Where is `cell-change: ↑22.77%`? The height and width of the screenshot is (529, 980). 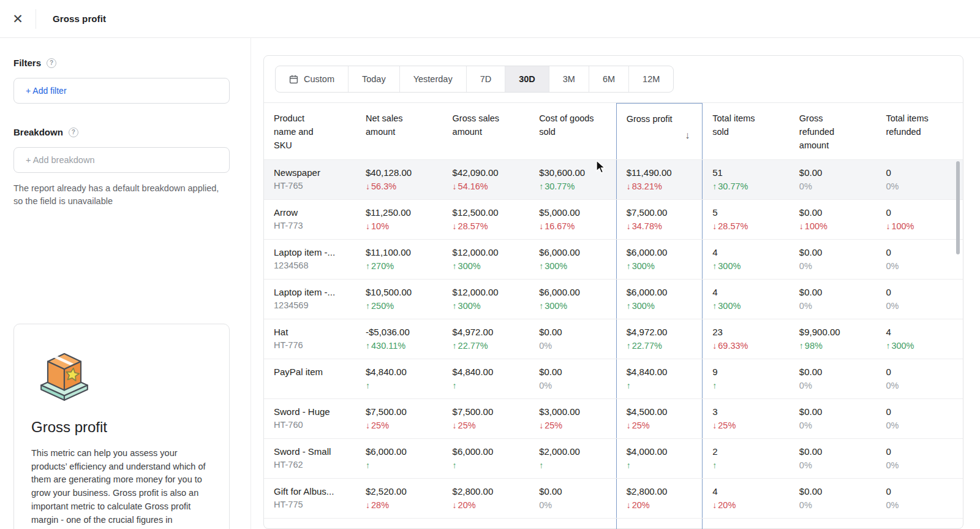 cell-change: ↑22.77% is located at coordinates (660, 346).